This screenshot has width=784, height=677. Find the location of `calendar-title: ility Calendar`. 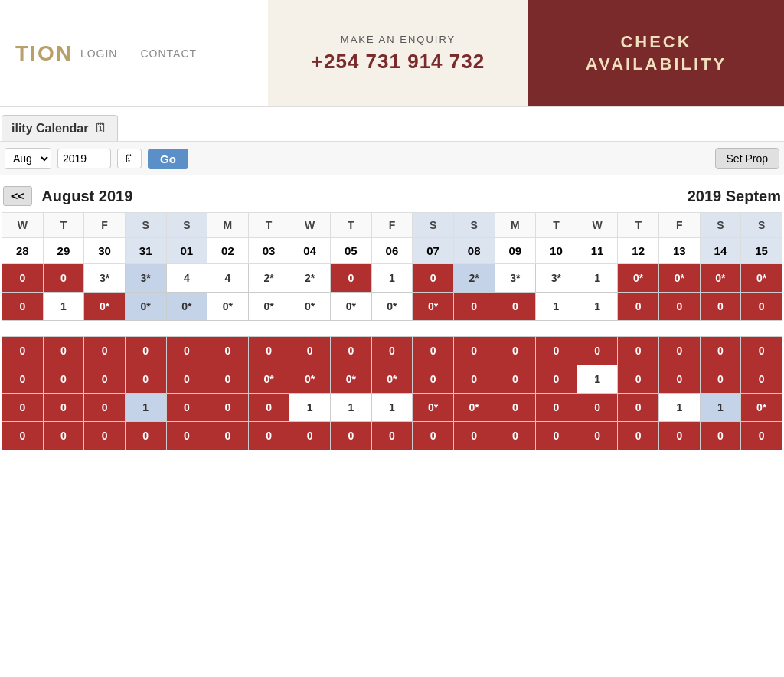

calendar-title: ility Calendar is located at coordinates (50, 129).